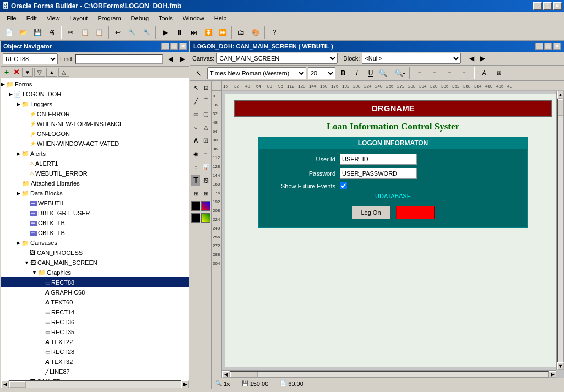 The width and height of the screenshot is (564, 392). Describe the element at coordinates (180, 32) in the screenshot. I see `step-button: ⏸` at that location.